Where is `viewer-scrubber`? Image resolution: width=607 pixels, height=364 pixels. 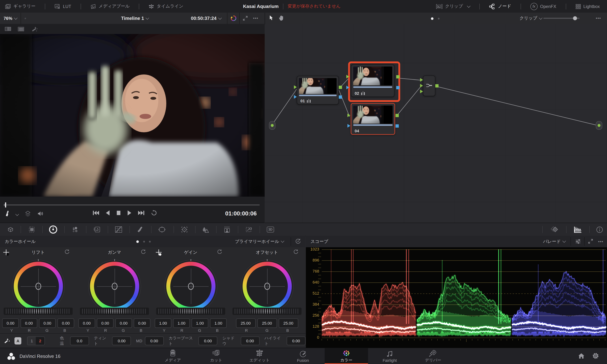
viewer-scrubber is located at coordinates (132, 205).